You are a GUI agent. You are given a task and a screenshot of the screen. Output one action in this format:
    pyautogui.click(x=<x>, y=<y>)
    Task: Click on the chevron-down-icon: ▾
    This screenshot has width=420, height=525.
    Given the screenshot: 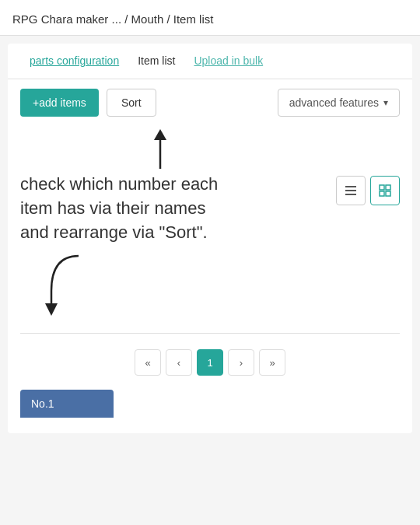 What is the action you would take?
    pyautogui.click(x=386, y=103)
    